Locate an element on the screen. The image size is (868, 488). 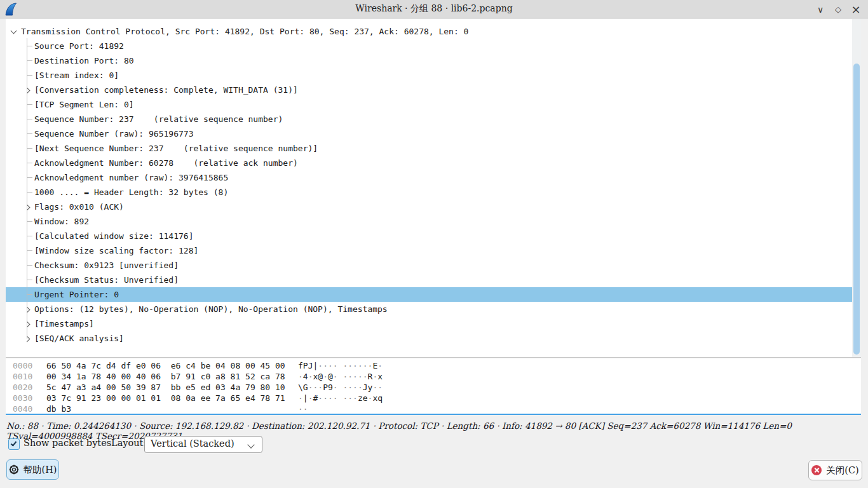
hex-row: 001000 34 1a 78 40 00 40 06 b7 91 c0 a8 … is located at coordinates (433, 376).